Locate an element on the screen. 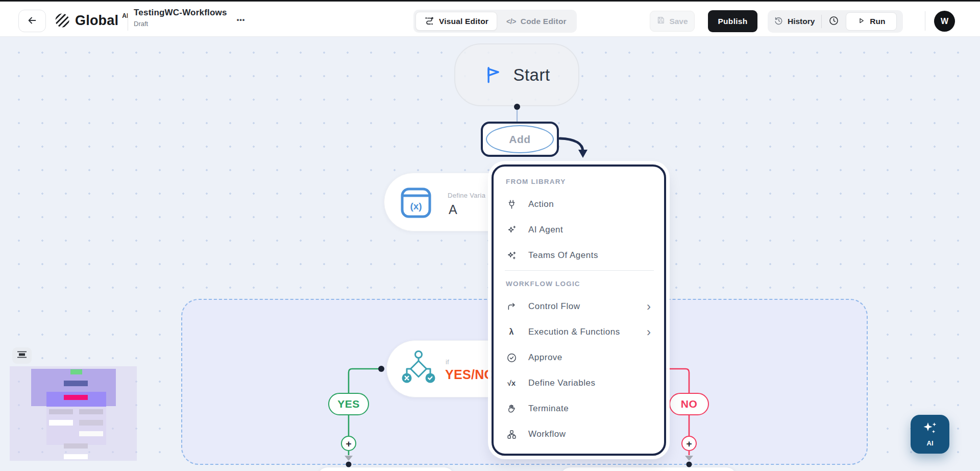  brand-logo: Global AI is located at coordinates (91, 21).